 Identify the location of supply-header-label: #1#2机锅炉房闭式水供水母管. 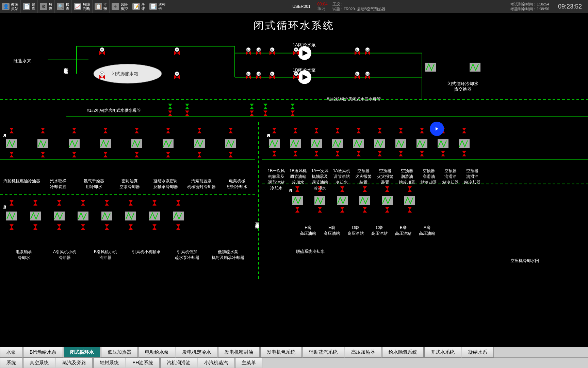
(114, 110).